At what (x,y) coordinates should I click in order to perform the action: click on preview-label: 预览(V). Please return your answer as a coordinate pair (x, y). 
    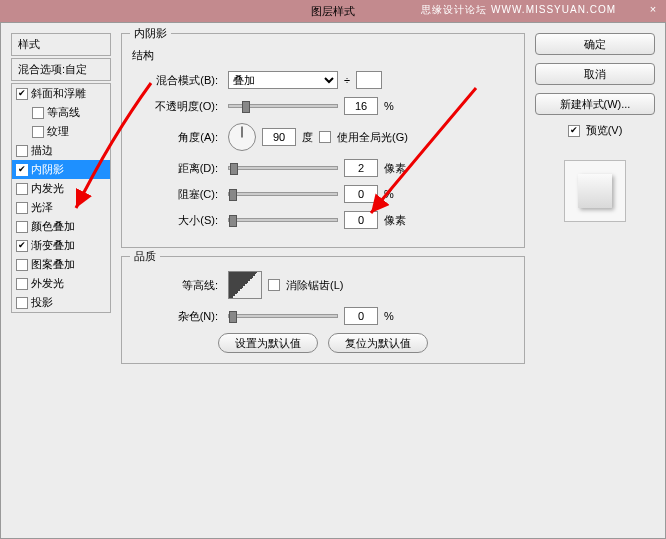
    Looking at the image, I should click on (604, 130).